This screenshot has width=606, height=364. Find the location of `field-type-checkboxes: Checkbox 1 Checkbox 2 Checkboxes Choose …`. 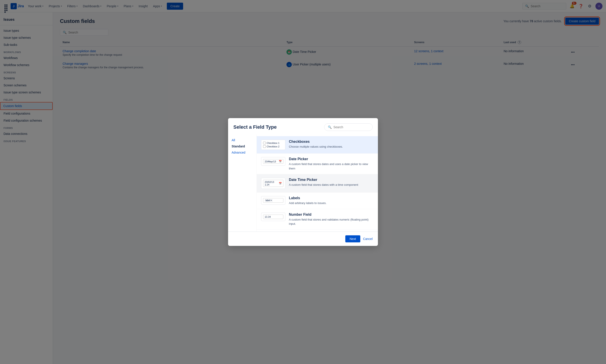

field-type-checkboxes: Checkbox 1 Checkbox 2 Checkboxes Choose … is located at coordinates (317, 145).